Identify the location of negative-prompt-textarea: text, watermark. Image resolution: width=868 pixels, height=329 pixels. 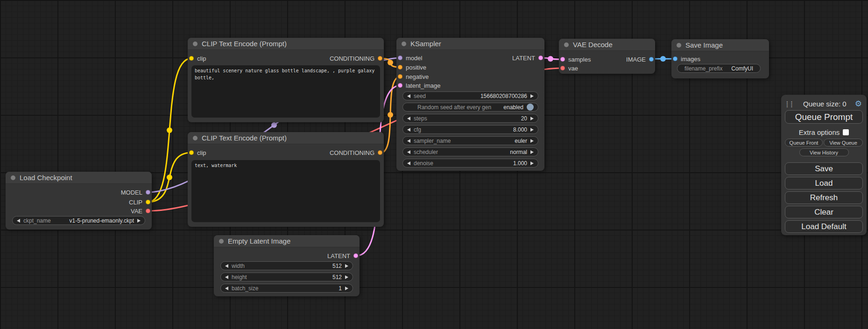
(286, 191).